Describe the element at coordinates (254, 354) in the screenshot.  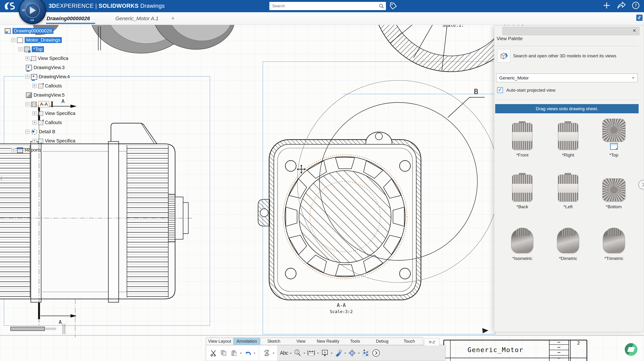
I see `undo-dropdown-caret` at that location.